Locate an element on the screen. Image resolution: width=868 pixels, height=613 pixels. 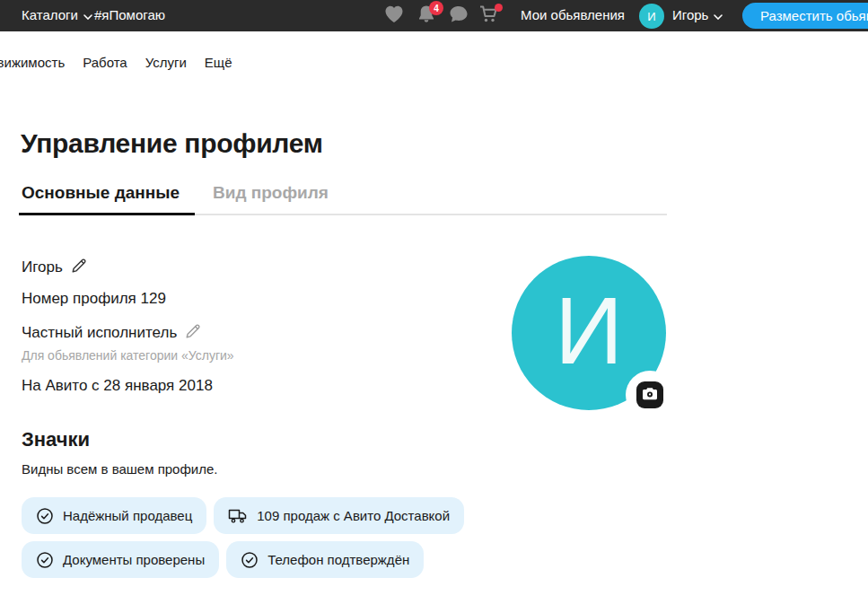
badge-pill-3: Телефон подтверждён is located at coordinates (325, 560).